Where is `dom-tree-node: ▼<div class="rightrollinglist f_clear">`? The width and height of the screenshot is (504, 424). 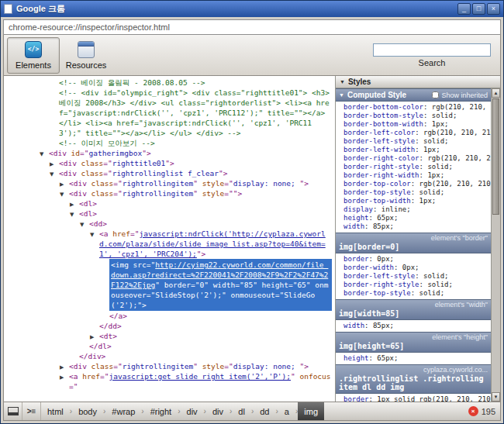 dom-tree-node: ▼<div class="rightrollinglist f_clear"> is located at coordinates (169, 174).